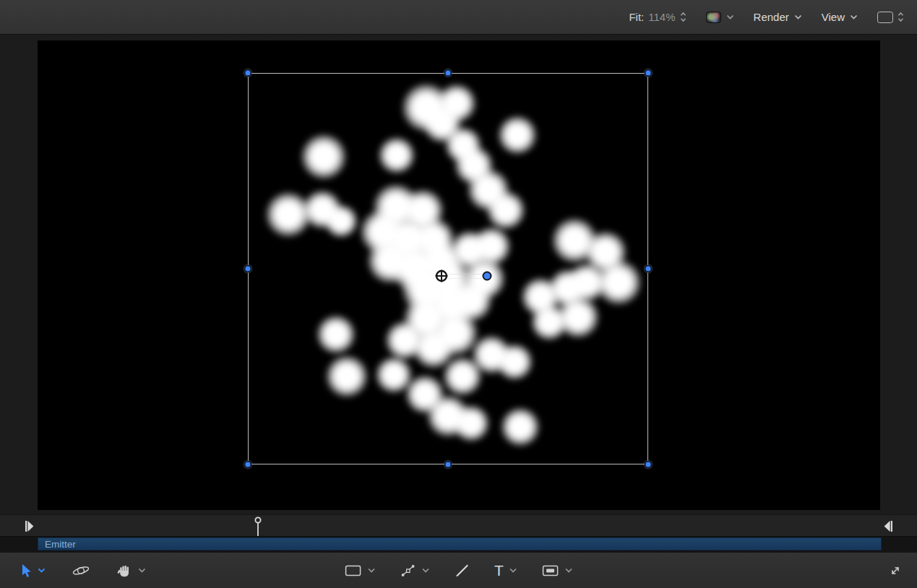 This screenshot has width=917, height=588. What do you see at coordinates (833, 17) in the screenshot?
I see `view-menu-label: View` at bounding box center [833, 17].